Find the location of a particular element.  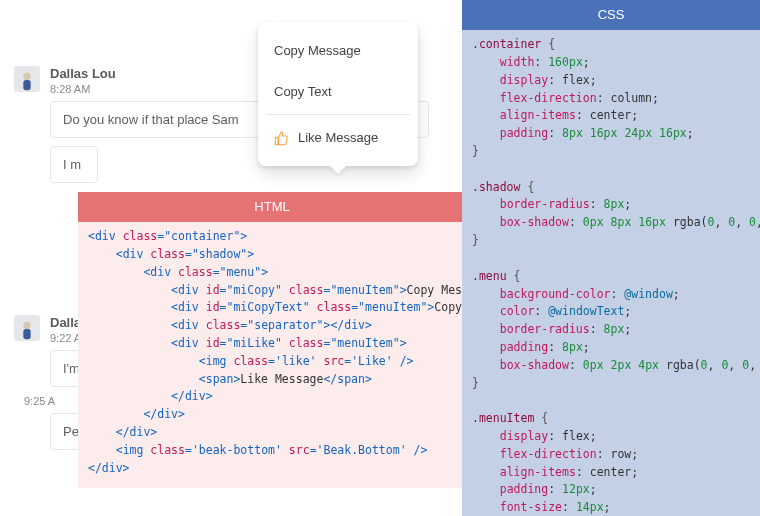

menu-item-label: Copy Message is located at coordinates (318, 50).